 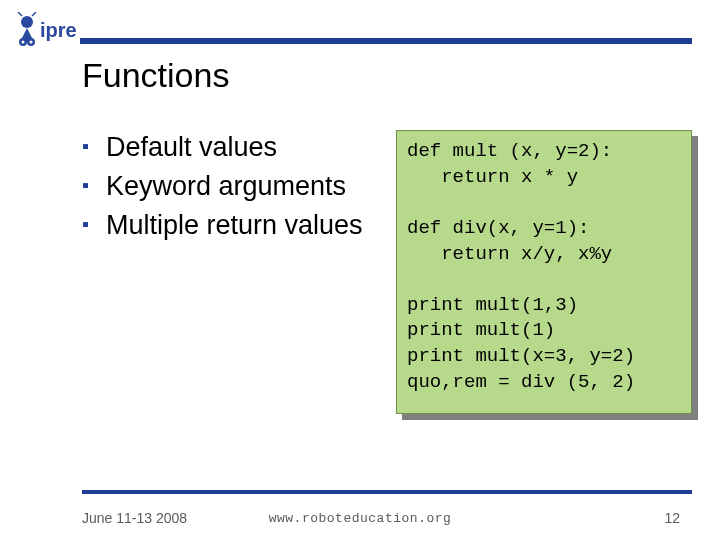 I want to click on slide-title: Functions, so click(x=156, y=76).